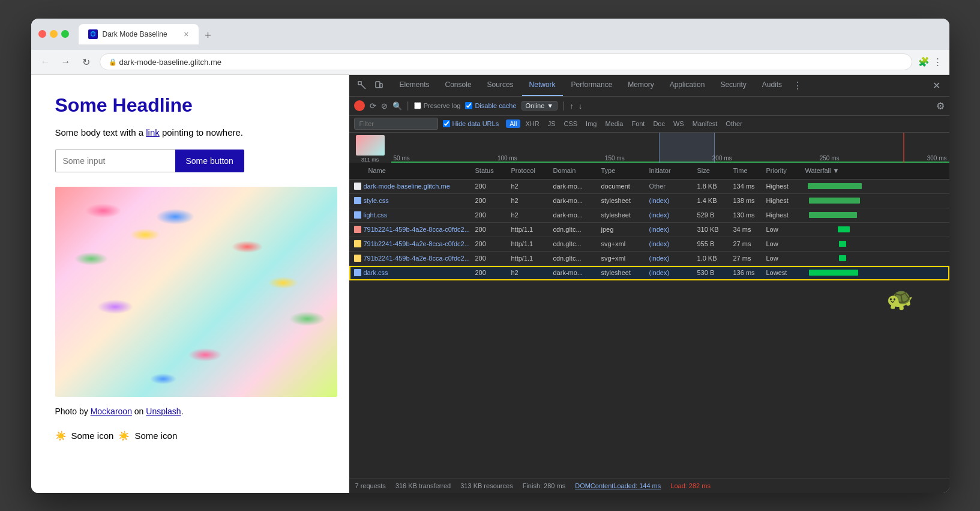 The height and width of the screenshot is (511, 980). What do you see at coordinates (535, 106) in the screenshot?
I see `throttle-label: Online` at bounding box center [535, 106].